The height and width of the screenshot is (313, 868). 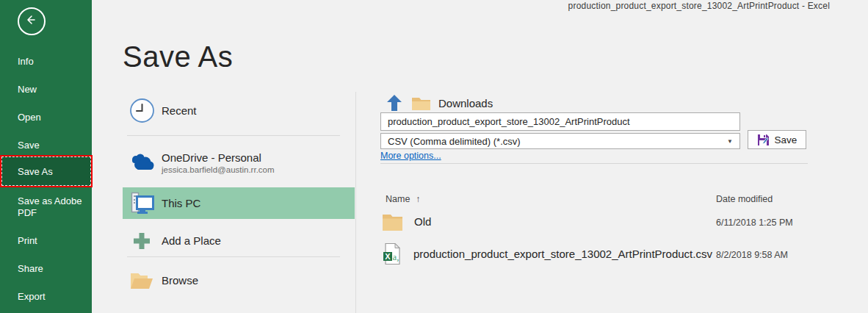 I want to click on sidebar-item-label: Save As, so click(x=28, y=172).